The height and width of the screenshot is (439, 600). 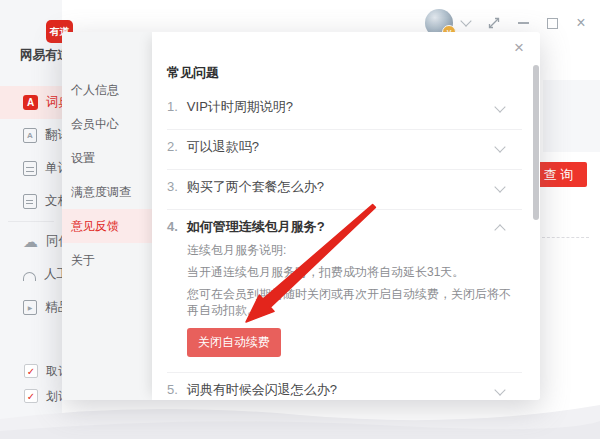 What do you see at coordinates (344, 190) in the screenshot?
I see `faq-item: 3.购买了两个套餐怎么办?` at bounding box center [344, 190].